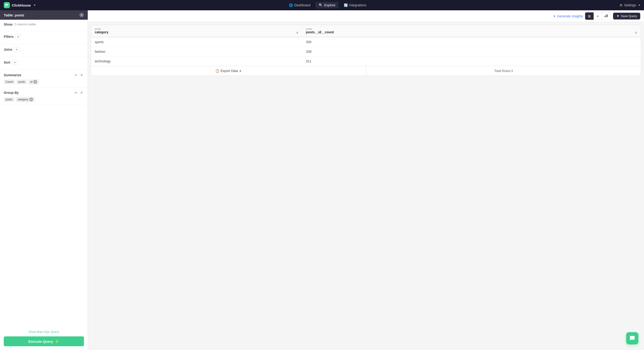 Image resolution: width=644 pixels, height=350 pixels. Describe the element at coordinates (366, 42) in the screenshot. I see `table-row: sports 350` at that location.